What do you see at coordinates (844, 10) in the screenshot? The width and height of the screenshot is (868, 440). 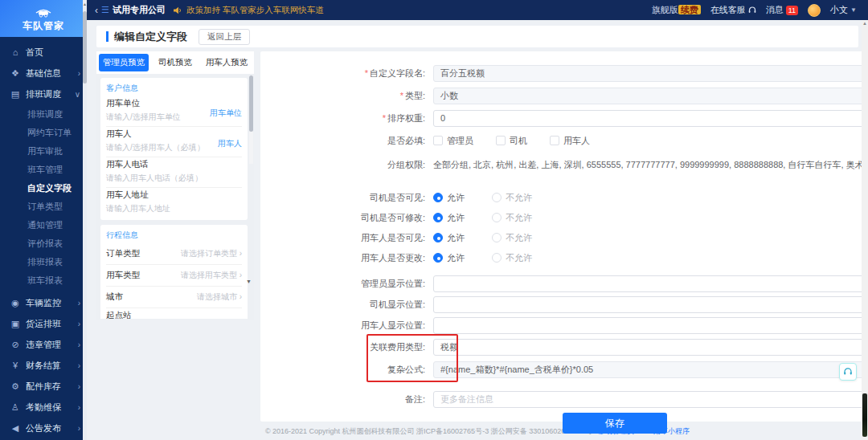 I see `user-menu: 小文 ▼` at bounding box center [844, 10].